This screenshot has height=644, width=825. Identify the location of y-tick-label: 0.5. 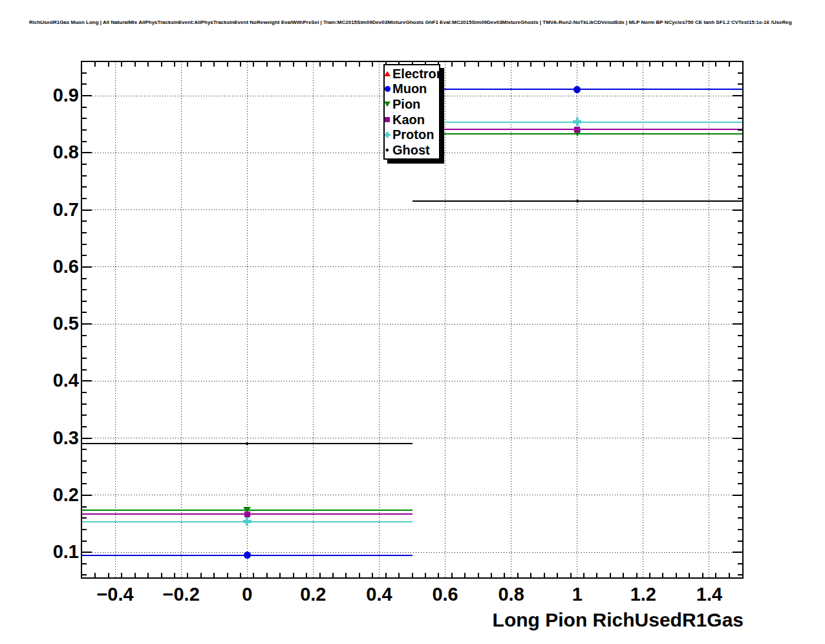
(50, 323).